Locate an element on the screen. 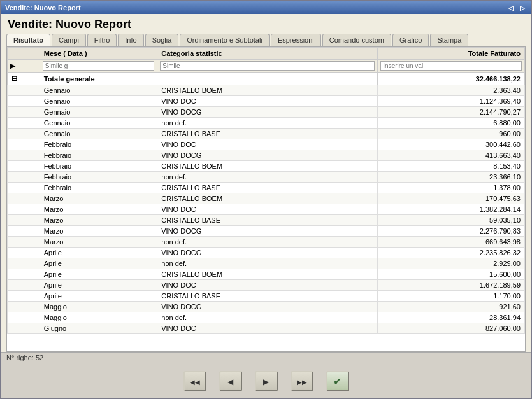 The image size is (532, 399). row-totale: 2.363,40 is located at coordinates (451, 90).